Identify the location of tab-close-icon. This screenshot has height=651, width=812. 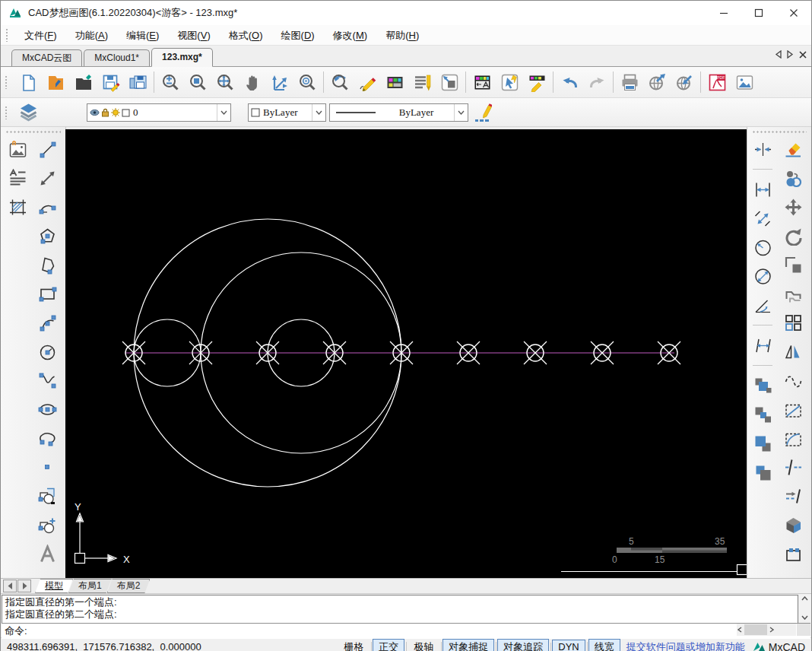
(803, 55).